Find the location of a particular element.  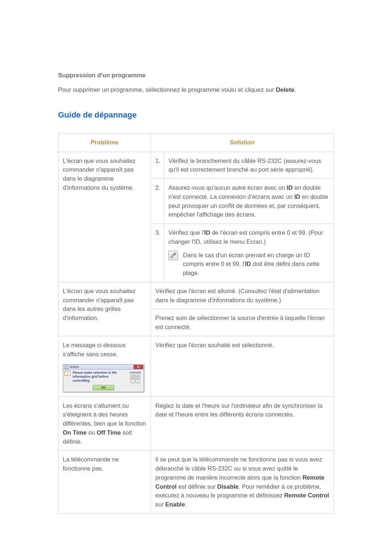

text: Il se peut que la télécommande ne foncti… is located at coordinates (239, 468).